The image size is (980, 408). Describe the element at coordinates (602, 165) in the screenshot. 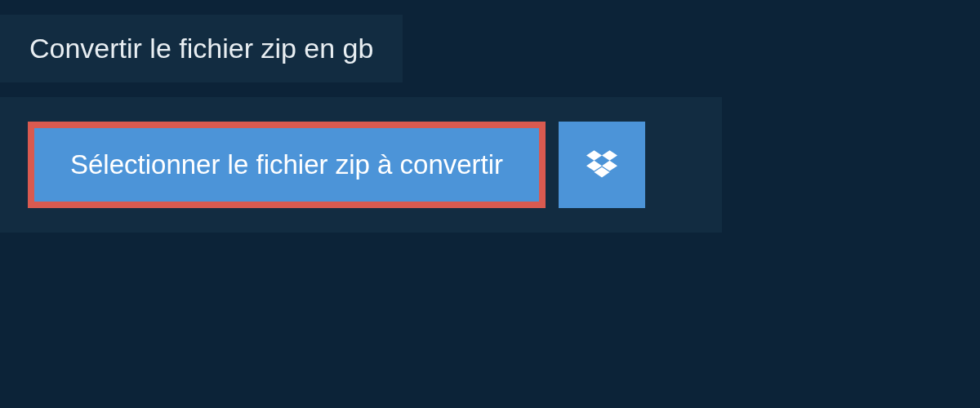

I see `dropbox-upload-button` at that location.